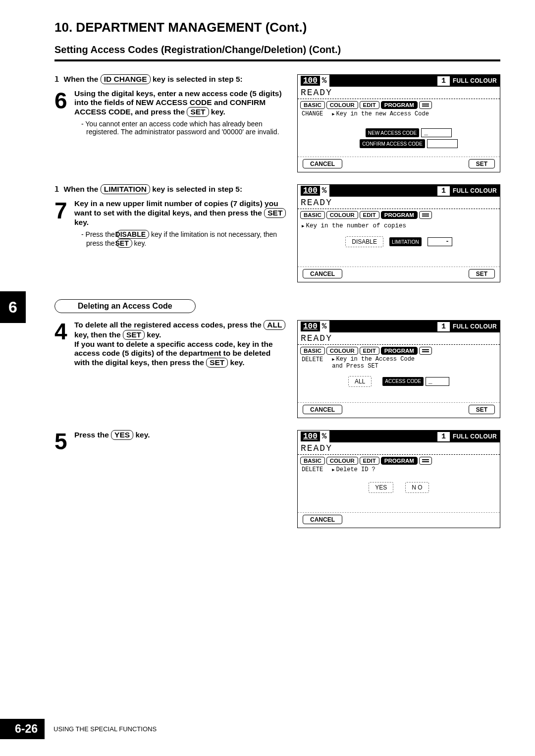  Describe the element at coordinates (414, 363) in the screenshot. I see `context-prompt: Key in the Access Code and Press SET` at that location.